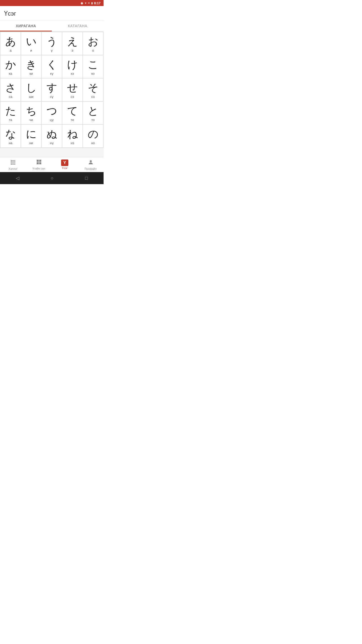 The image size is (362, 644). What do you see at coordinates (31, 143) in the screenshot?
I see `romaji-label: ни` at bounding box center [31, 143].